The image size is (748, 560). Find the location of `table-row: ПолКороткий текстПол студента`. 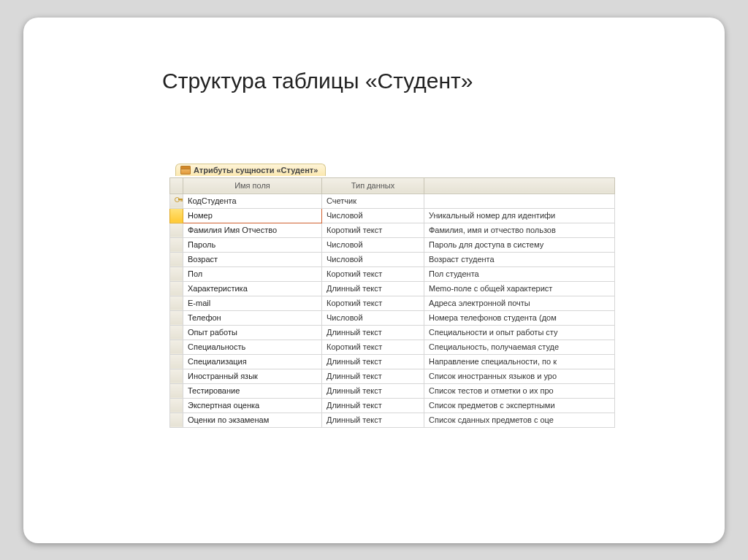

table-row: ПолКороткий текстПол студента is located at coordinates (393, 274).